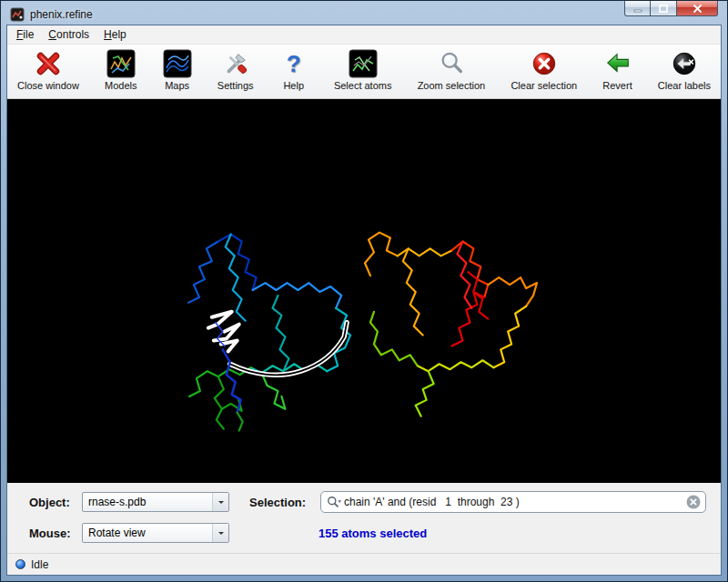 The height and width of the screenshot is (582, 728). Describe the element at coordinates (684, 85) in the screenshot. I see `toolbar-label: Clear labels` at that location.